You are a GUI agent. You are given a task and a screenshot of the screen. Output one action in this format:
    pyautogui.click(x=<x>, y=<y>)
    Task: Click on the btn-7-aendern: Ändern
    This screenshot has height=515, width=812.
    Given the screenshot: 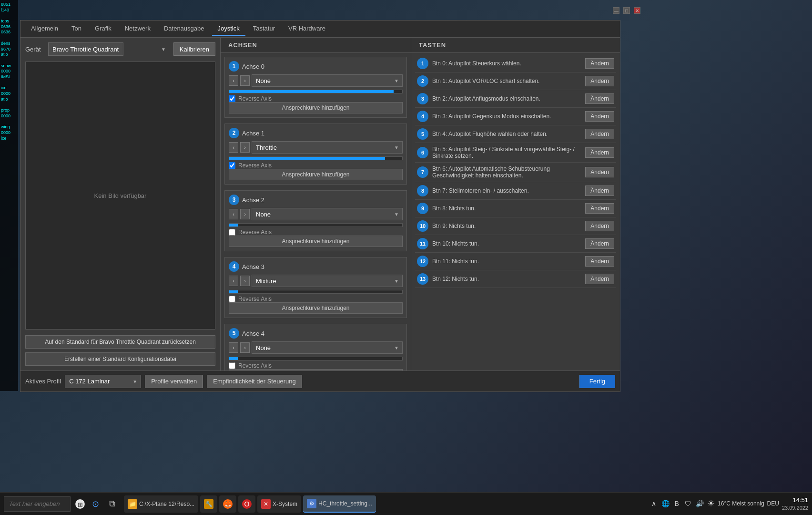 What is the action you would take?
    pyautogui.click(x=599, y=191)
    